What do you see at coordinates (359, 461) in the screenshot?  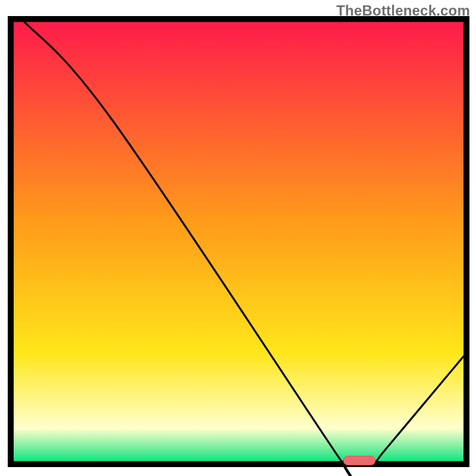 I see `optimum-marker` at bounding box center [359, 461].